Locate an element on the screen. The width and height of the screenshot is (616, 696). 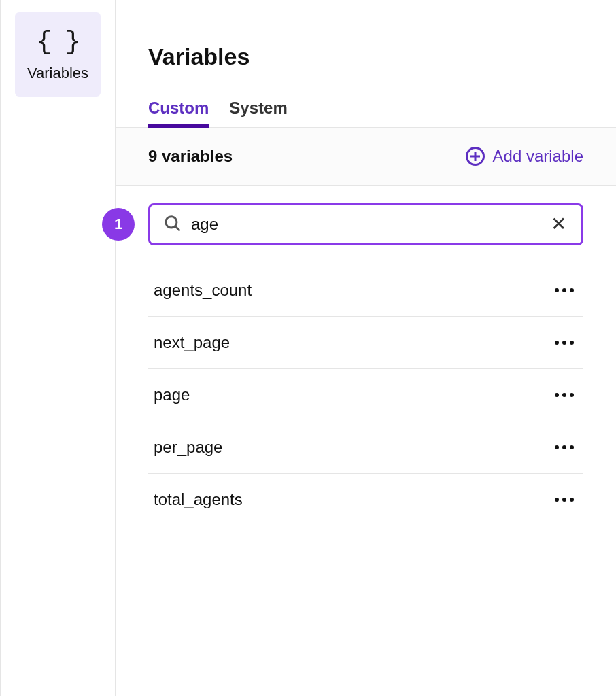
search-icon is located at coordinates (172, 224).